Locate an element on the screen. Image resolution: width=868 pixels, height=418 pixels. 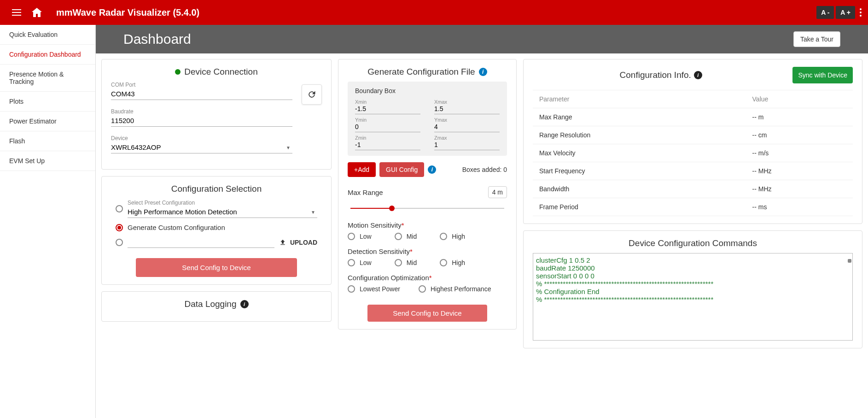
table-row: Bandwidth-- MHz is located at coordinates (693, 189).